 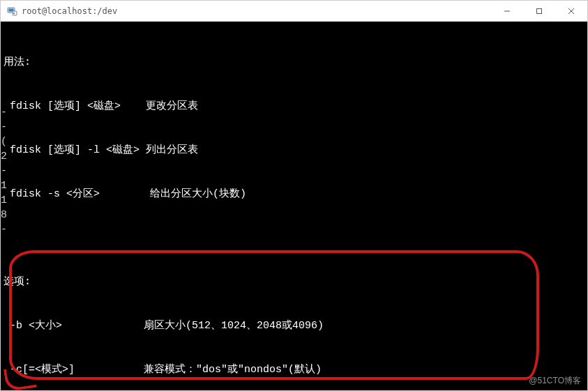 What do you see at coordinates (294, 11) in the screenshot?
I see `titlebar: root@localhost:/dev` at bounding box center [294, 11].